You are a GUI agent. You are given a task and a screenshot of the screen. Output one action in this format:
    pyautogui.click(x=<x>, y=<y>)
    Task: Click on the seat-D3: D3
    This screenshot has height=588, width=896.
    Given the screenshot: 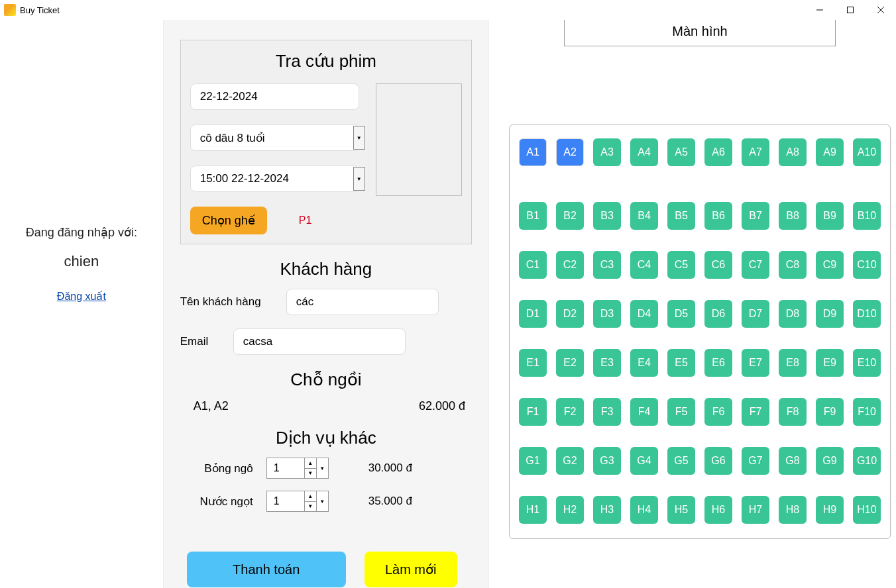 What is the action you would take?
    pyautogui.click(x=607, y=314)
    